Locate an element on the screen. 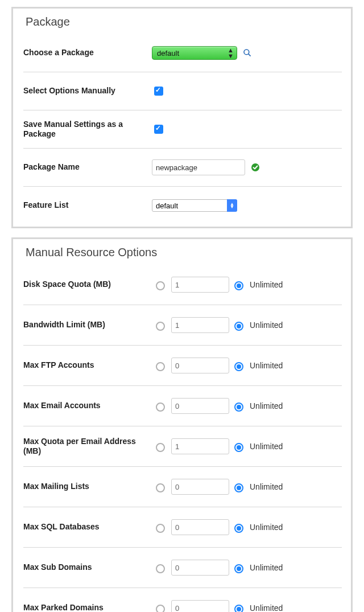  resource-label: Max SQL Databases is located at coordinates (88, 527).